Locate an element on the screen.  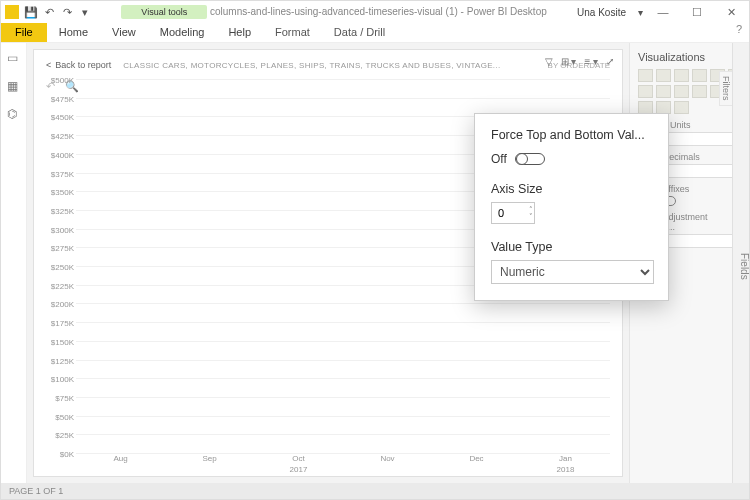
y-tick-label: $375K is located at coordinates (62, 174).